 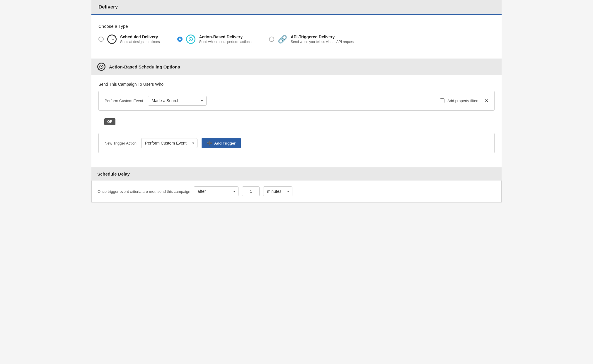 I want to click on new-trigger-select-wrapper: Perform Custom Event, so click(x=169, y=143).